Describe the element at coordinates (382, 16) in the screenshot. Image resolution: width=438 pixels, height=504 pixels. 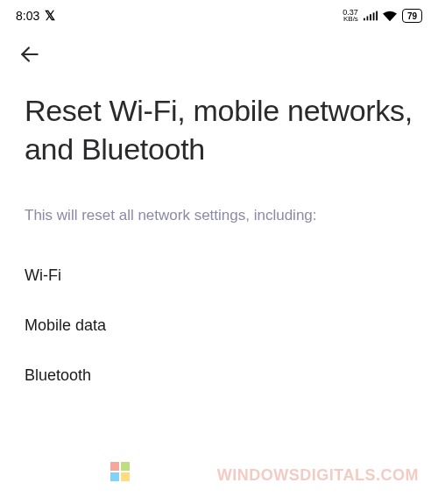
I see `status-right: 0.37 KB/s 79` at that location.